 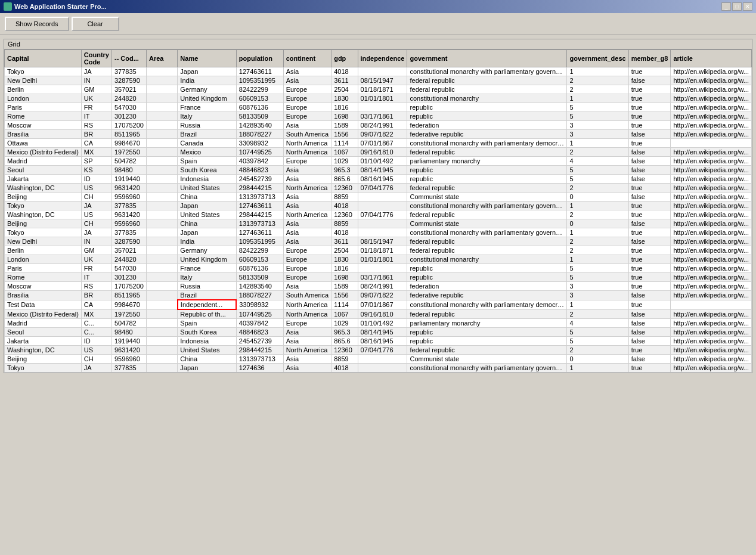 I want to click on cell-independence: 01/18/1871, so click(x=383, y=89).